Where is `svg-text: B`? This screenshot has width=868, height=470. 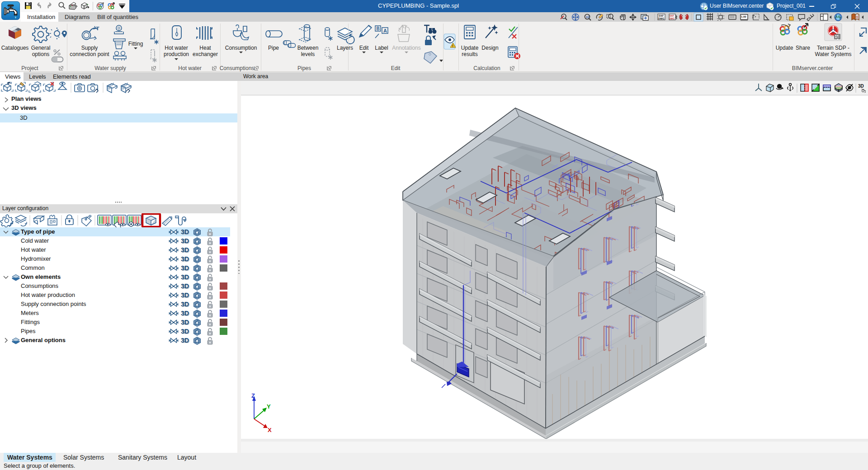
svg-text: B is located at coordinates (378, 29).